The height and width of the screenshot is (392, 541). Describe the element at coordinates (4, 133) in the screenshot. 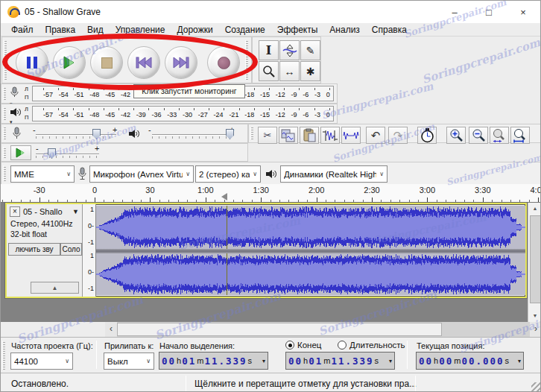

I see `mixer-grip` at that location.